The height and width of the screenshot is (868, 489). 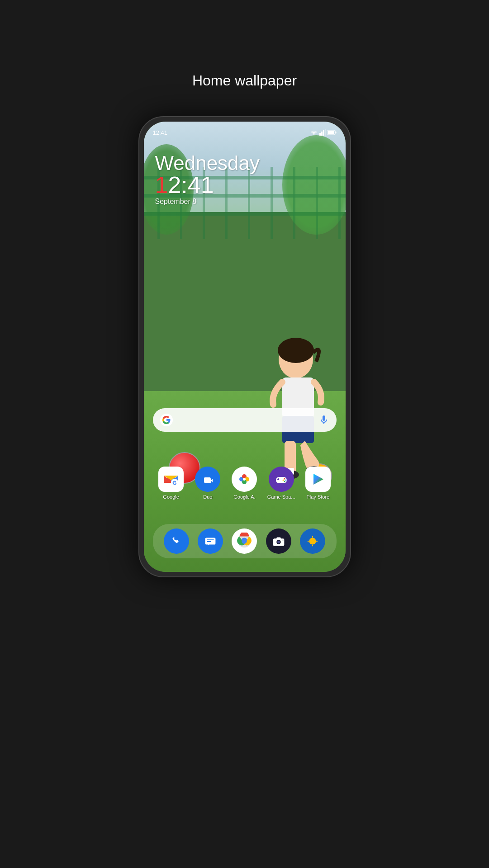 I want to click on app-label-playstore: Play Store, so click(x=318, y=497).